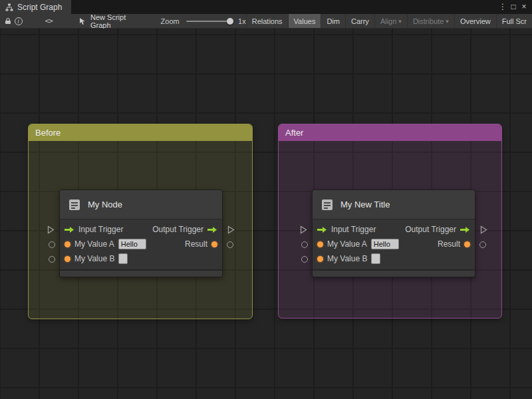 The width and height of the screenshot is (532, 399). Describe the element at coordinates (360, 21) in the screenshot. I see `carry-button: Carry` at that location.